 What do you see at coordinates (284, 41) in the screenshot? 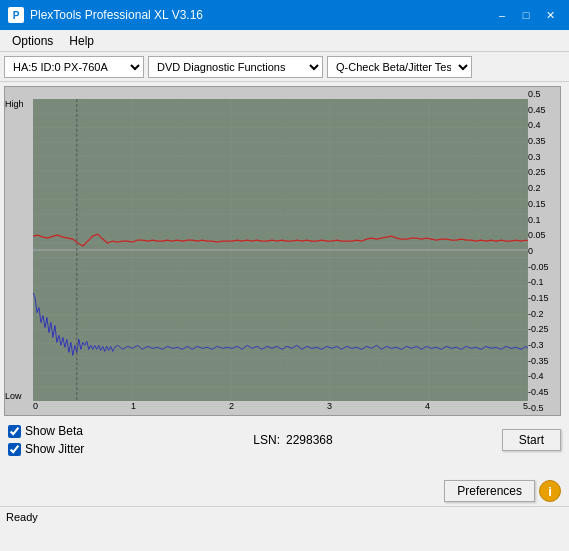
I see `menu-bar: Options Help` at bounding box center [284, 41].